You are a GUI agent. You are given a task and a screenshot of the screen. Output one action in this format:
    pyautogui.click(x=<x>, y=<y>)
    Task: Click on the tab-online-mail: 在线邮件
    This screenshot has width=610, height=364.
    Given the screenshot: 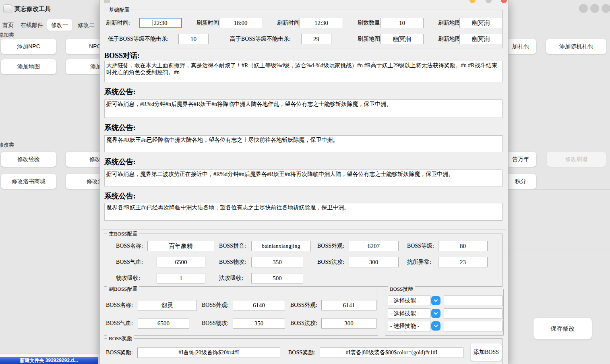 What is the action you would take?
    pyautogui.click(x=32, y=25)
    